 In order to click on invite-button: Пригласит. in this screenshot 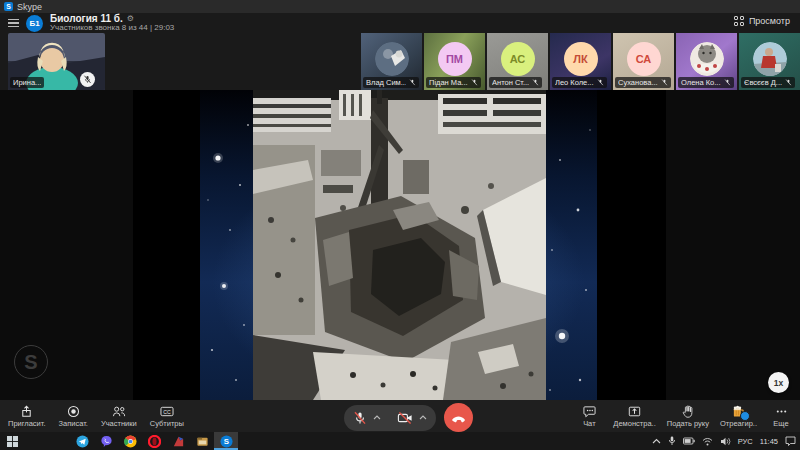, I will do `click(27, 416)`.